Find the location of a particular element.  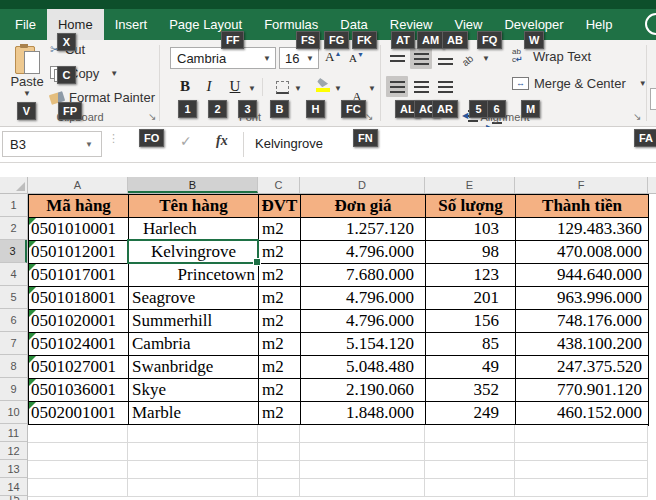

copy-dropdown-caret: ▼ is located at coordinates (114, 74).